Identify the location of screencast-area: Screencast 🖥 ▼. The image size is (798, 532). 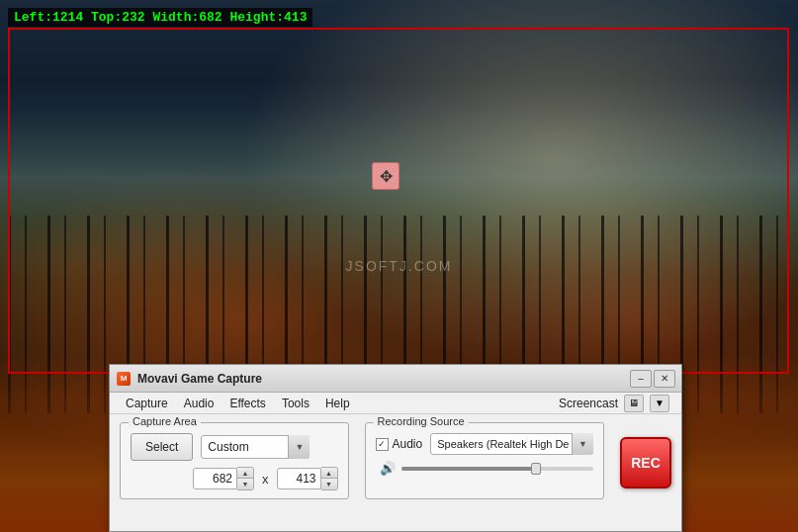
(614, 403).